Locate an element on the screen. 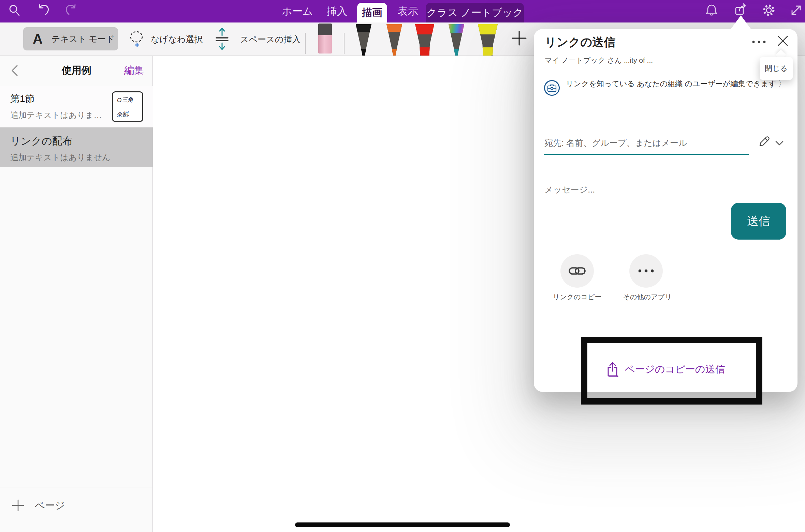 This screenshot has width=805, height=532. page-list-item: 第1節 追加テキストはありま… O三角 余割. is located at coordinates (76, 107).